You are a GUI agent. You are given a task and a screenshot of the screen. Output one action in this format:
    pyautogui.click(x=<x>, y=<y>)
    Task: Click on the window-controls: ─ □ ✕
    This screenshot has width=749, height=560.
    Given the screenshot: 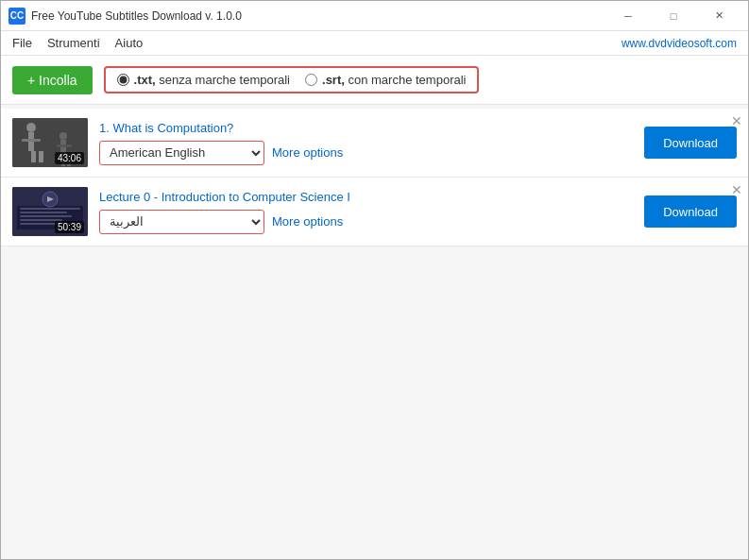 What is the action you would take?
    pyautogui.click(x=673, y=16)
    